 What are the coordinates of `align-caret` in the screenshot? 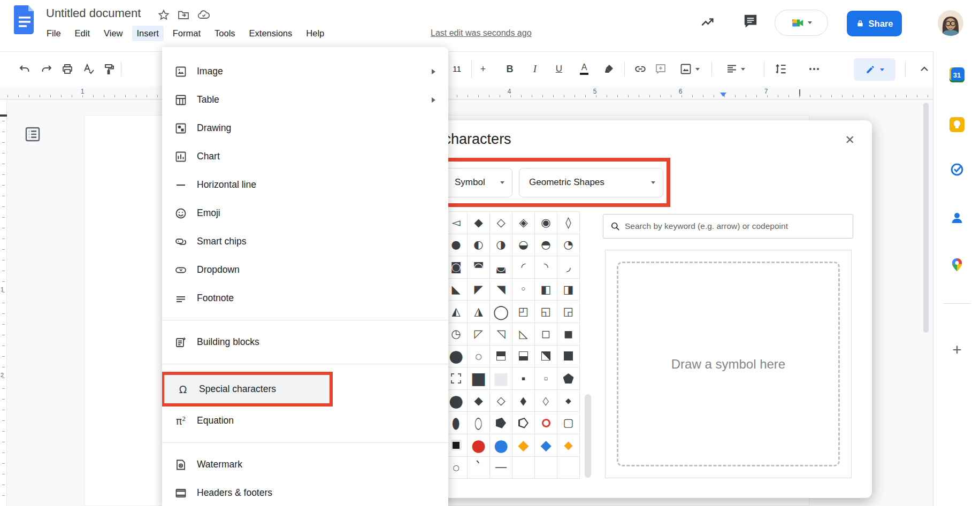 It's located at (743, 70).